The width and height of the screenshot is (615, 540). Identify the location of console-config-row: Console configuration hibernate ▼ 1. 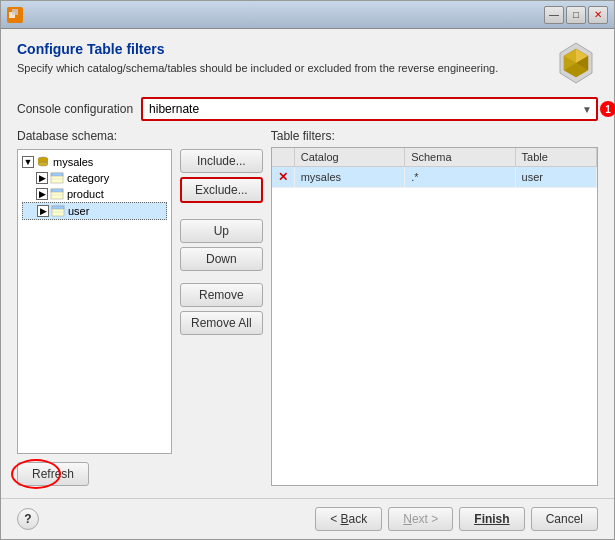
(308, 109).